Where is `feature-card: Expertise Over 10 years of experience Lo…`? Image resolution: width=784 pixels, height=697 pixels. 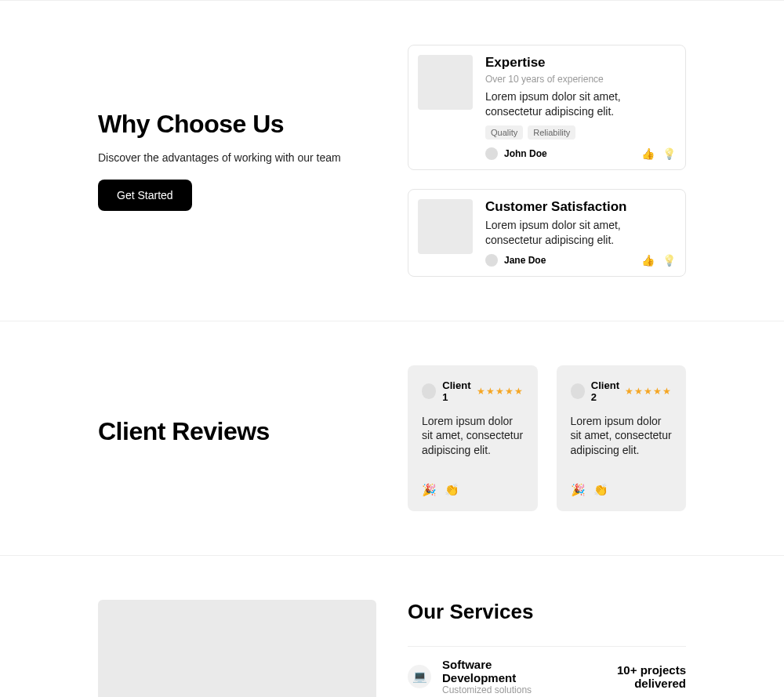
feature-card: Expertise Over 10 years of experience Lo… is located at coordinates (547, 107).